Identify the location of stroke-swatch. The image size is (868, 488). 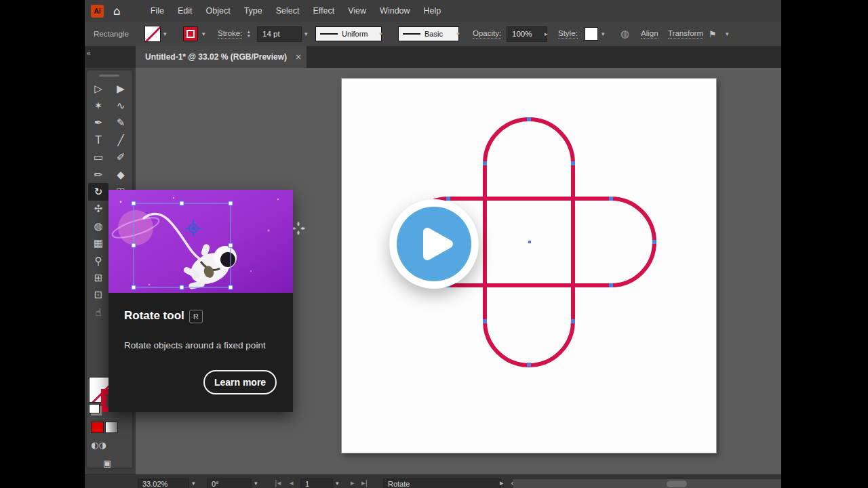
(191, 34).